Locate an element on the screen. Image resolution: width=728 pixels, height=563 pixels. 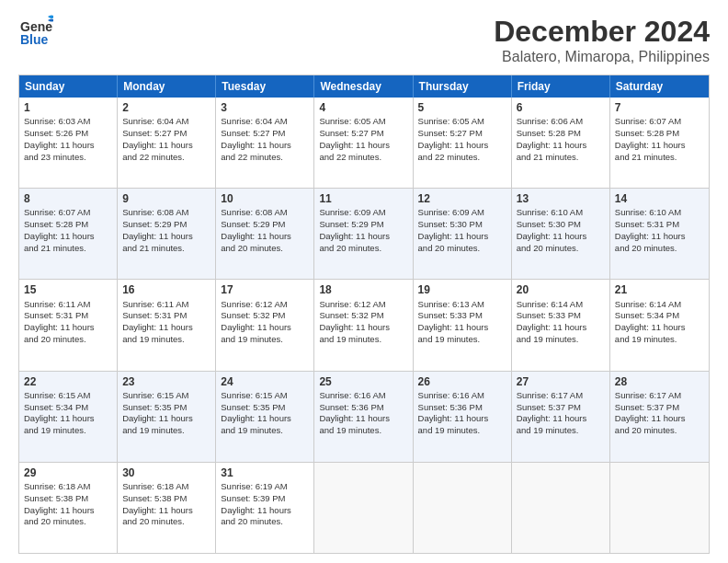
day-17: 17Sunrise: 6:12 AMSunset: 5:32 PMDayligh… is located at coordinates (265, 325).